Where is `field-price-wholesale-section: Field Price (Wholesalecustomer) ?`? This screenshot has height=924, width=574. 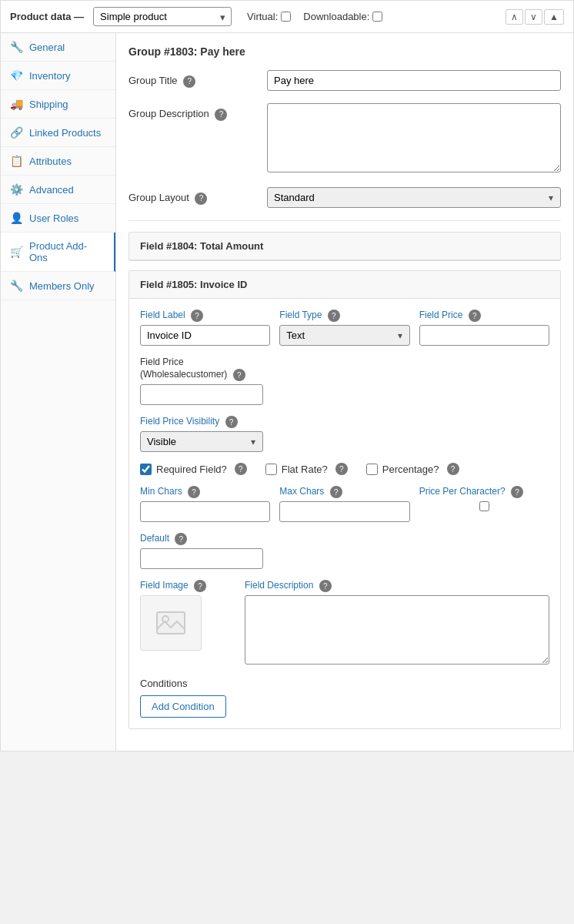 field-price-wholesale-section: Field Price (Wholesalecustomer) ? is located at coordinates (345, 380).